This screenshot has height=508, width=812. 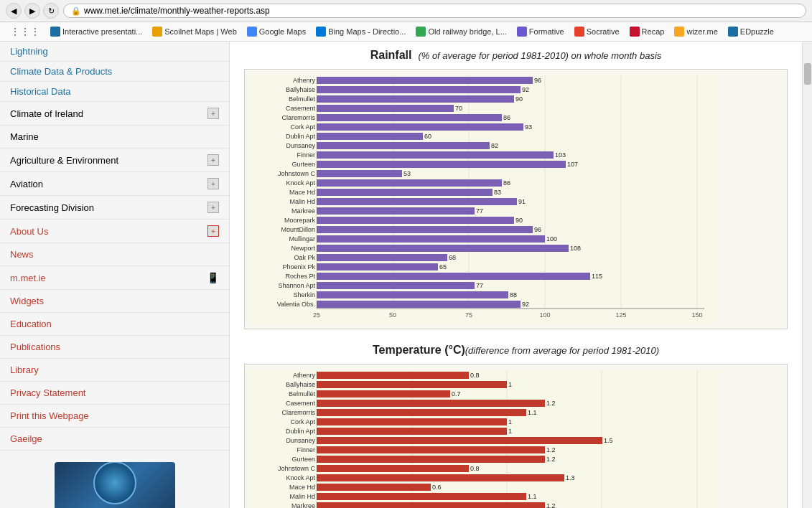 What do you see at coordinates (300, 220) in the screenshot?
I see `svg-text: Moorepark` at bounding box center [300, 220].